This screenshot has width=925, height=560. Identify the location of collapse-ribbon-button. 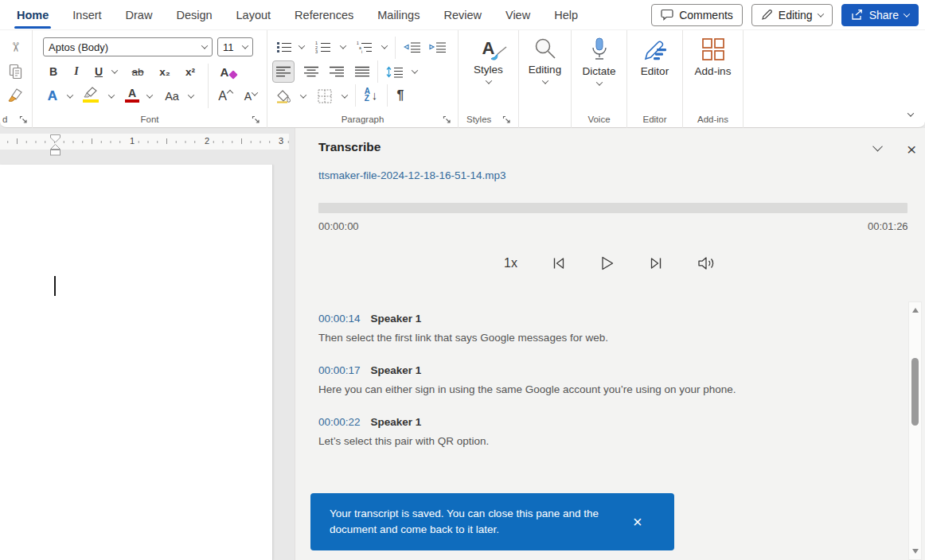
(911, 115).